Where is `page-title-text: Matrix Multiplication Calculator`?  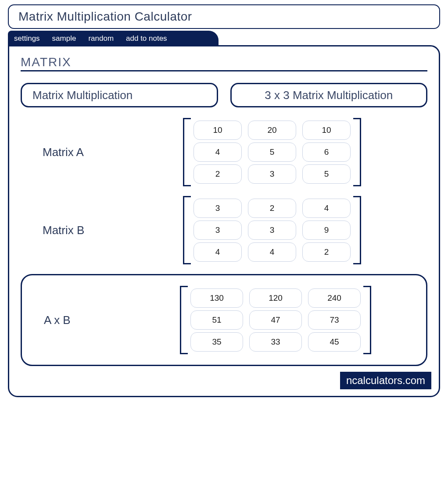
page-title-text: Matrix Multiplication Calculator is located at coordinates (105, 17).